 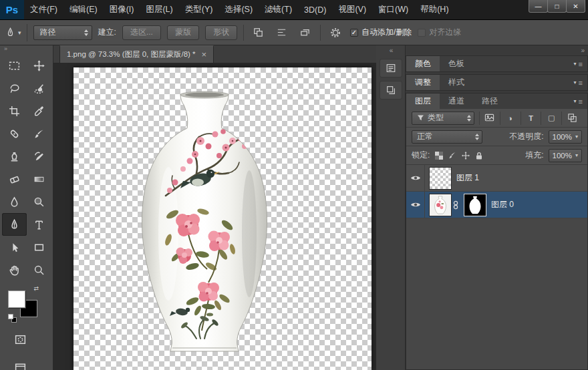 I want to click on brush-tool, so click(x=39, y=134).